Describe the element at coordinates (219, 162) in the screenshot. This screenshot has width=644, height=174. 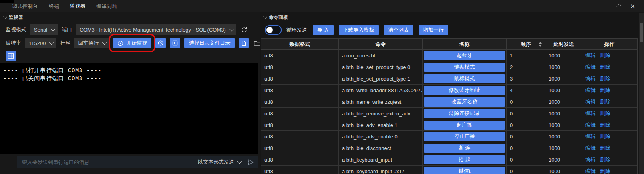
I see `send-mode-select: 以文本形式发送` at that location.